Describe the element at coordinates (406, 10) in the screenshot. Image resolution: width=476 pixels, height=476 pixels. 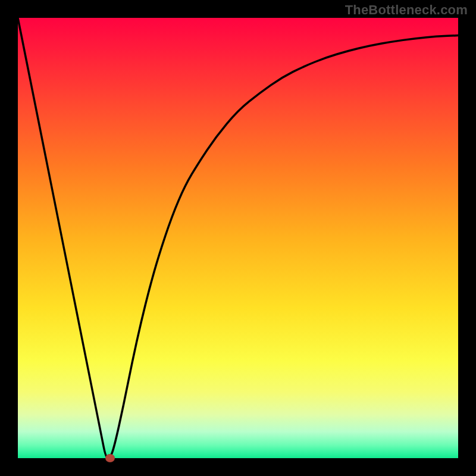
I see `watermark-text: TheBottleneck.com` at that location.